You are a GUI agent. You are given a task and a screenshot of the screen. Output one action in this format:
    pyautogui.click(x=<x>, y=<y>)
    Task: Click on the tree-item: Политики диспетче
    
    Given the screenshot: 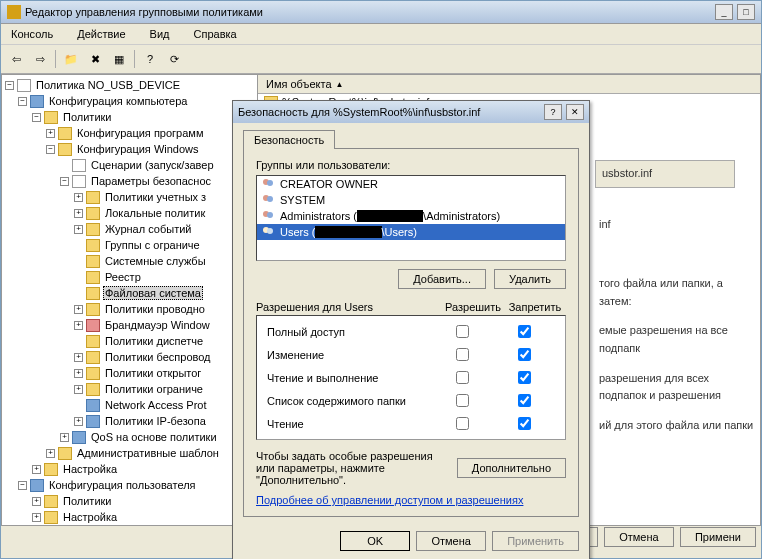 What is the action you would take?
    pyautogui.click(x=154, y=341)
    